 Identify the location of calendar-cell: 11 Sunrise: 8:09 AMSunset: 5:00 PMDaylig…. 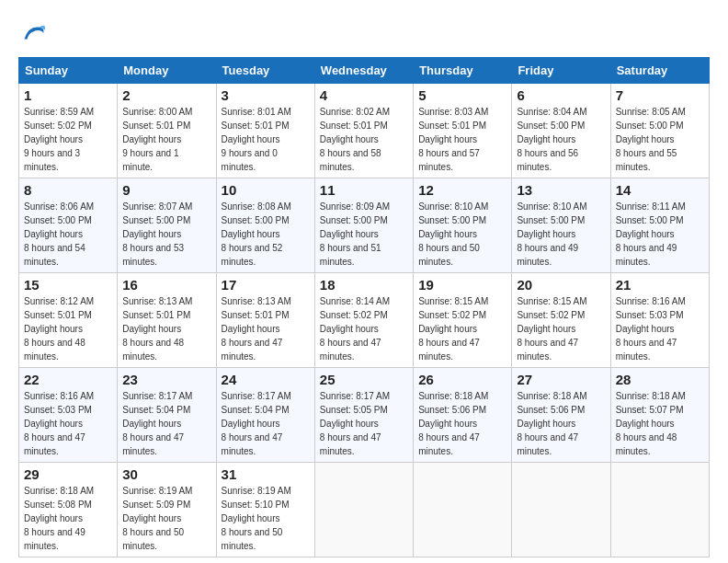
(364, 226).